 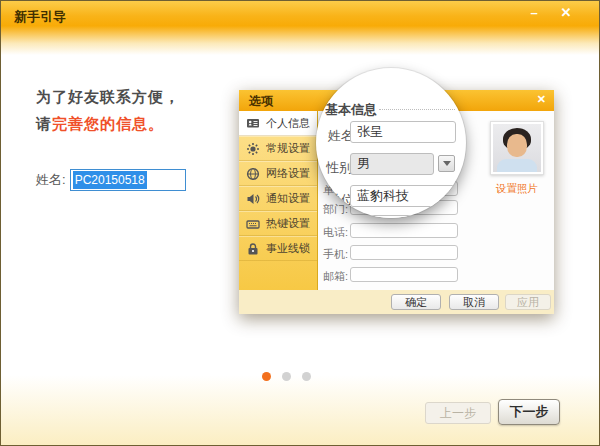 I want to click on options-sidebar: 个人信息 常规设置 网络设置 通知设置 热键设置 事业线锁, so click(x=278, y=212).